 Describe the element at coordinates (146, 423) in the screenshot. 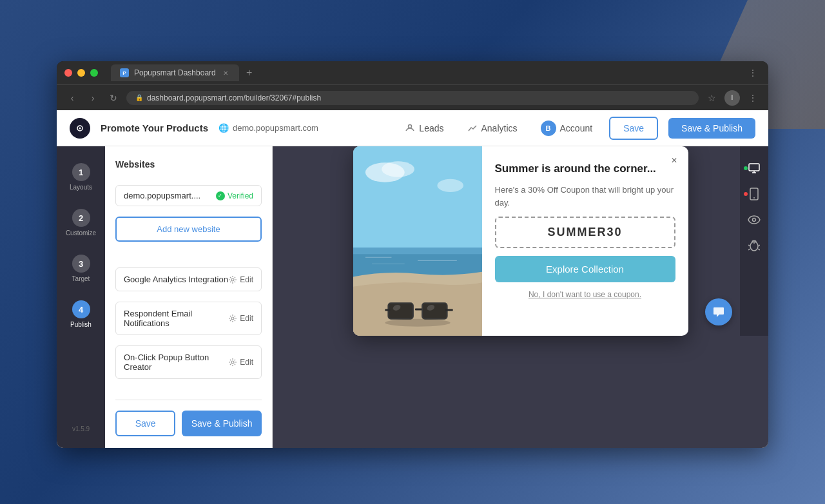

I see `panel-save-button: Save` at that location.